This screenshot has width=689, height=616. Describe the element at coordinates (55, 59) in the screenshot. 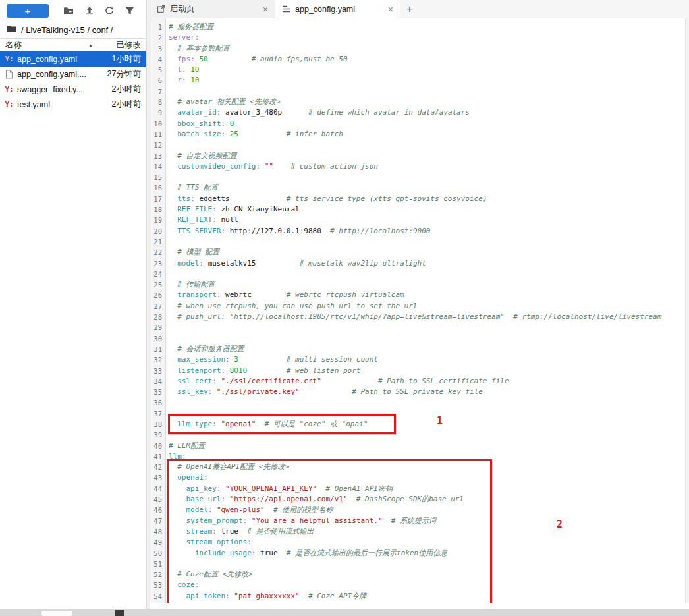

I see `file-name: app_config.yaml` at that location.